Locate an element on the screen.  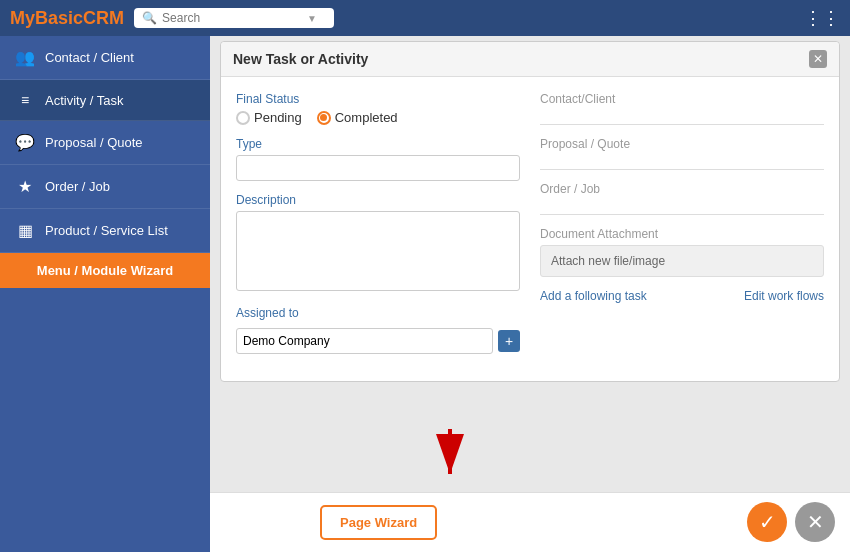
assigned-to-input is located at coordinates (364, 341).